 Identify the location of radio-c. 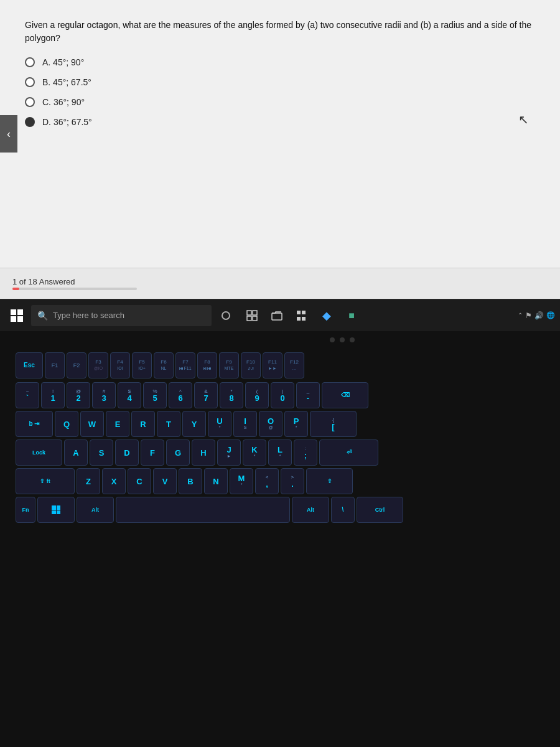
(30, 102).